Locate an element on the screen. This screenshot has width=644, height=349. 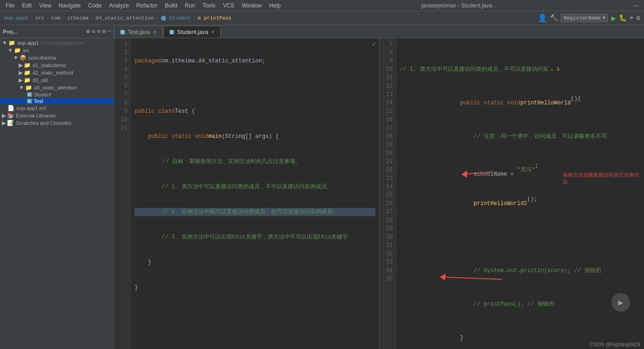
project-icon: 📁 is located at coordinates (12, 43).